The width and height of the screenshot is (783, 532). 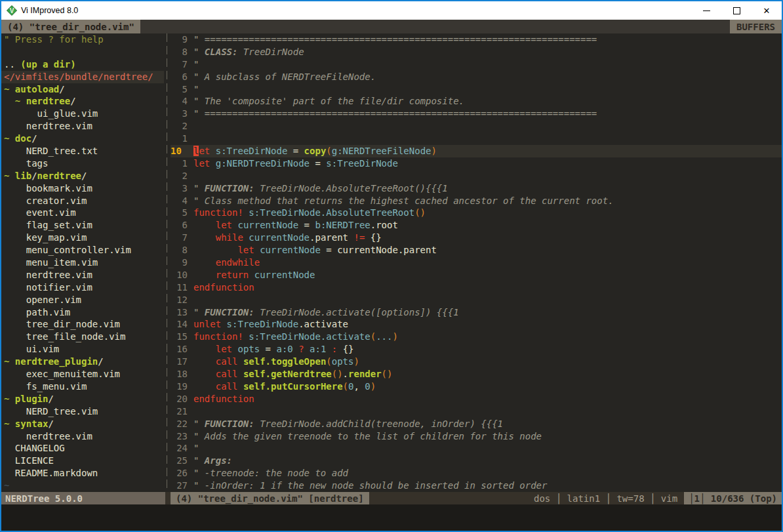 I want to click on tree-line: menu_item.vim, so click(x=83, y=262).